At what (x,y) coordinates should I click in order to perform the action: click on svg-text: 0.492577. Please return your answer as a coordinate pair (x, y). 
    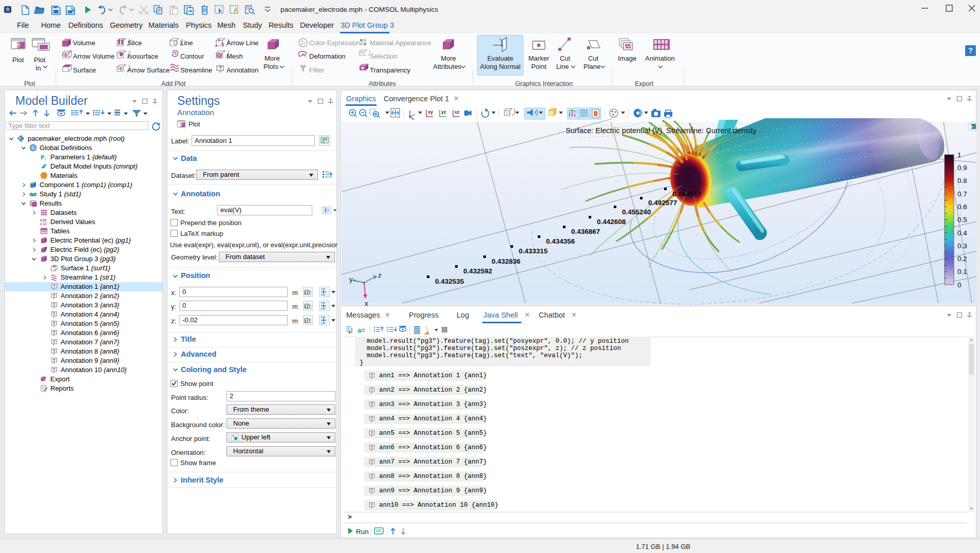
    Looking at the image, I should click on (663, 202).